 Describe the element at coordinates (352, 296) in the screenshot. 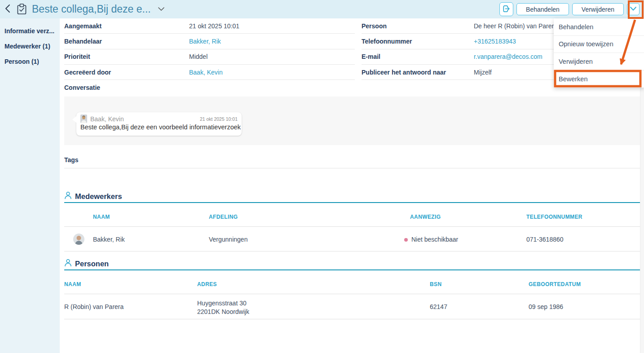

I see `personen-table: NAAM ADRES BSN GEBOORTEDATUM R (Robin) v…` at that location.